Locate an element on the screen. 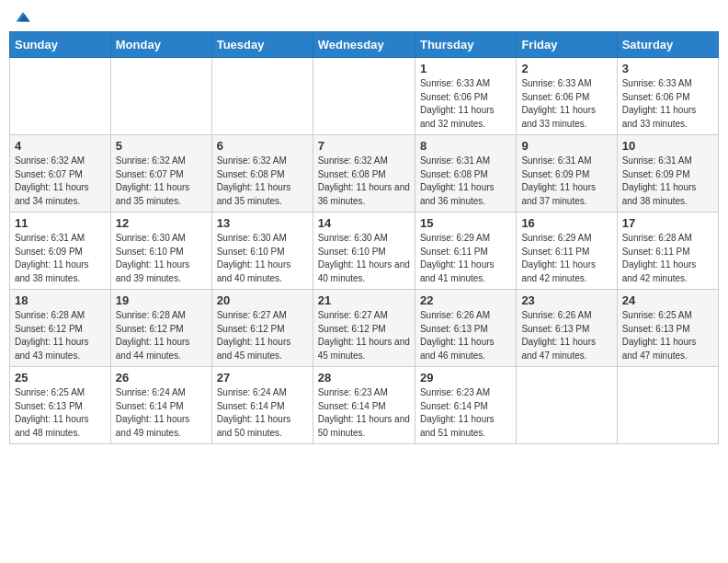 This screenshot has height=563, width=728. logo is located at coordinates (22, 17).